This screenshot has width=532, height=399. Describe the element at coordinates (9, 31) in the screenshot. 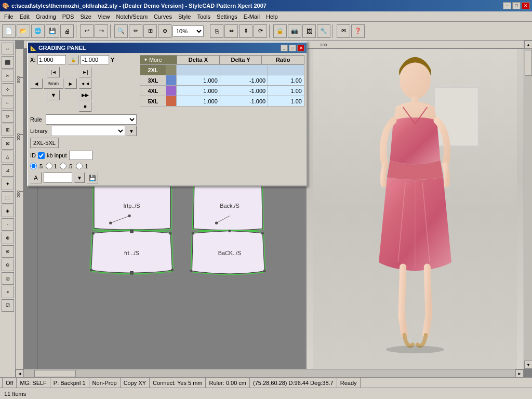

I see `new-button: 📄` at that location.